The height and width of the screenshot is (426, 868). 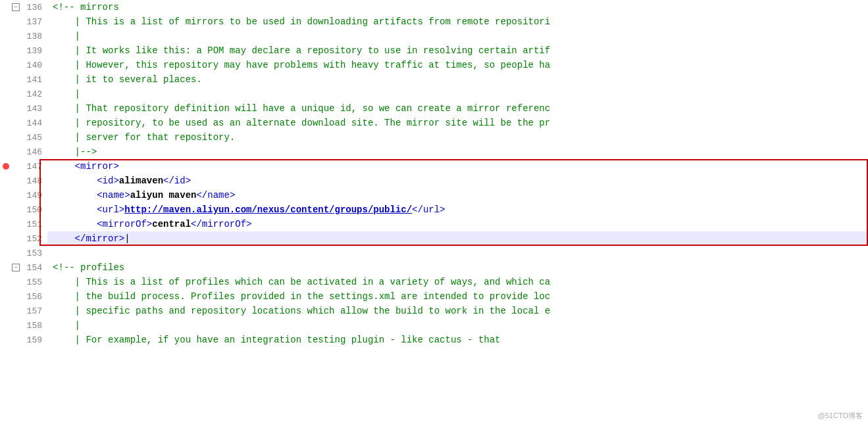 What do you see at coordinates (458, 137) in the screenshot?
I see `line-content: | server for that repository.` at bounding box center [458, 137].